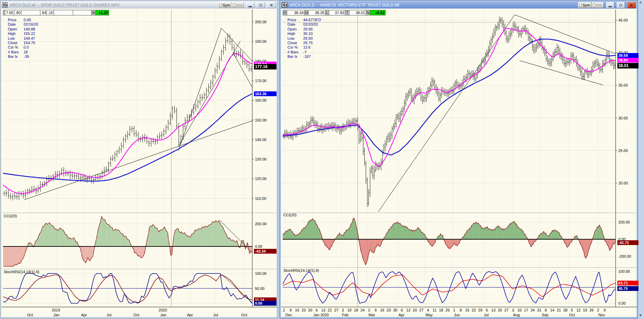 This screenshot has width=644, height=319. Describe the element at coordinates (261, 140) in the screenshot. I see `y-axis-tick: 140.00` at that location.